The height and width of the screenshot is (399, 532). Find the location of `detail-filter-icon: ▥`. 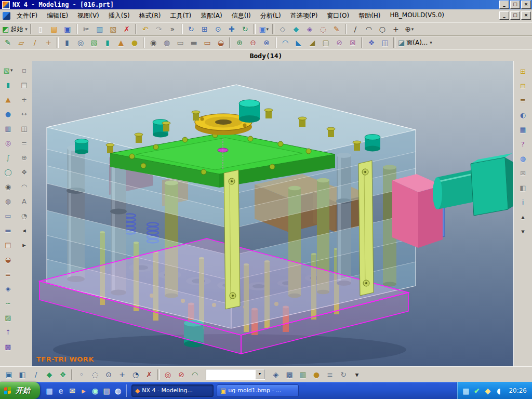

detail-filter-icon: ▥ is located at coordinates (303, 375).